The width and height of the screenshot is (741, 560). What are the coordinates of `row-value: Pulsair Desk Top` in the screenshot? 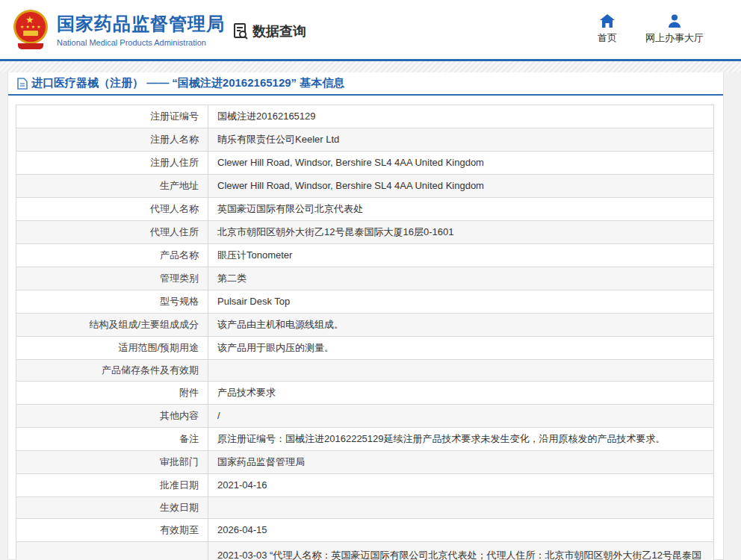 It's located at (462, 302).